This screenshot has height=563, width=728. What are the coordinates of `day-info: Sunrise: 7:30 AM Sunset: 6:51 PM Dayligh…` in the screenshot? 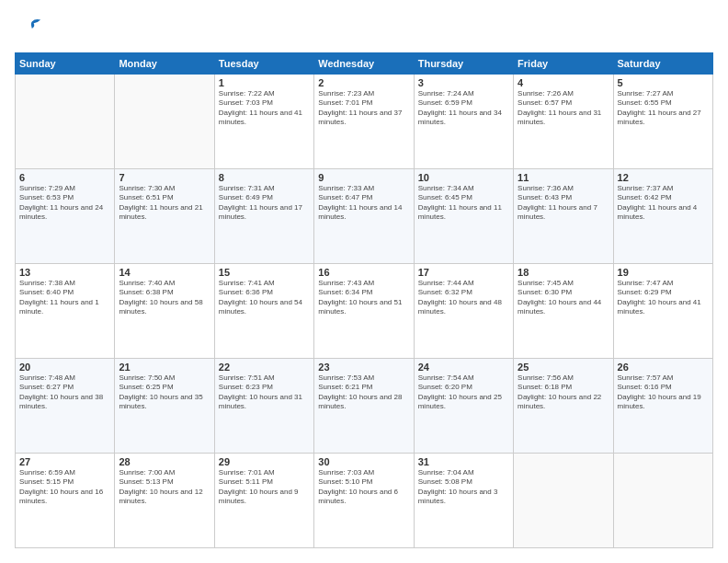 It's located at (164, 203).